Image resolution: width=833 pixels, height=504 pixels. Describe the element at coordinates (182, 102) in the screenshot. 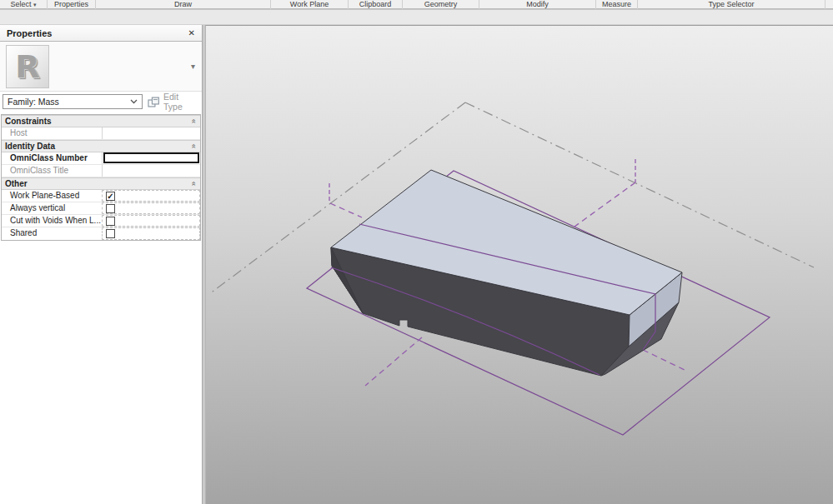

I see `edit-type-label: Edit Type` at that location.